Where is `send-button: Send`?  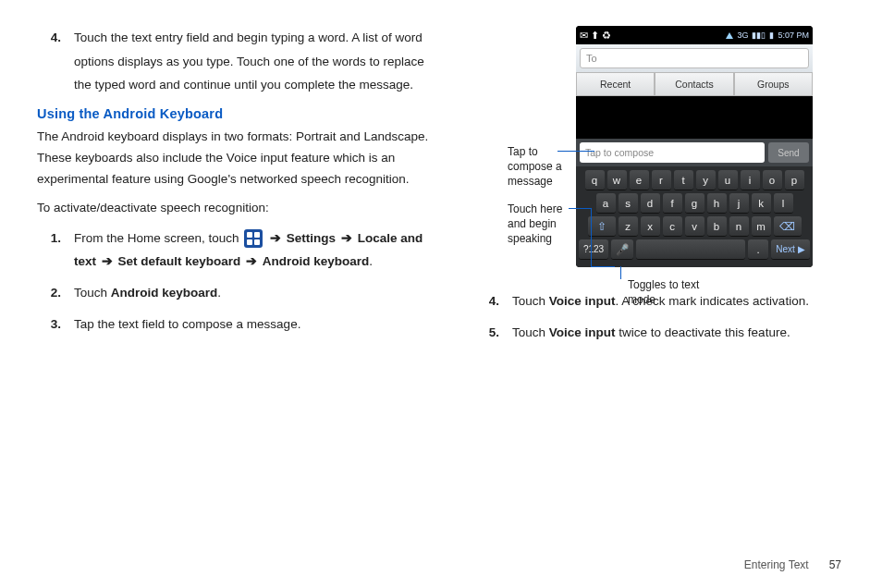
send-button: Send is located at coordinates (789, 153).